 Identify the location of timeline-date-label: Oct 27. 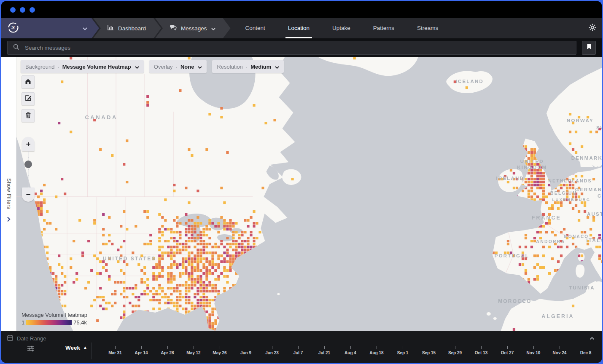
(508, 353).